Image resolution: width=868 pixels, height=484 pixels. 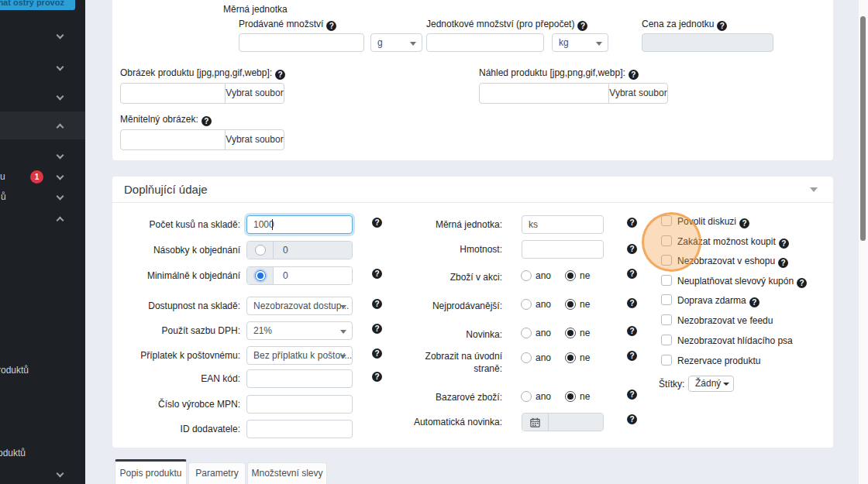 What do you see at coordinates (555, 333) in the screenshot?
I see `novelty-radio-group: anone` at bounding box center [555, 333].